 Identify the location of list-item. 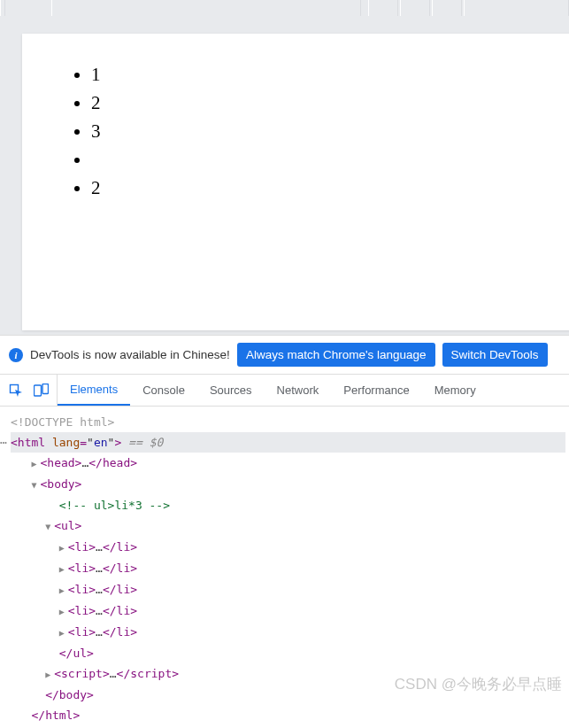
(330, 159).